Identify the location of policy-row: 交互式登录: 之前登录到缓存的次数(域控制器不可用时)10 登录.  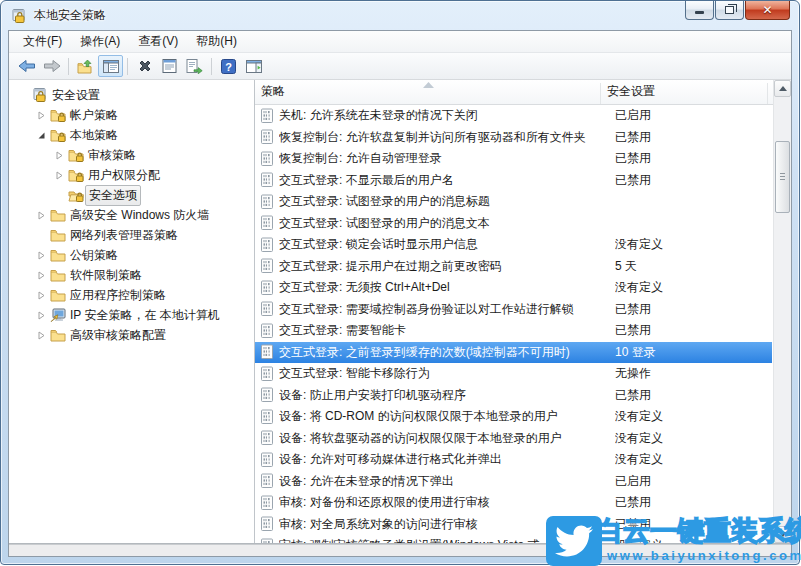
(514, 353).